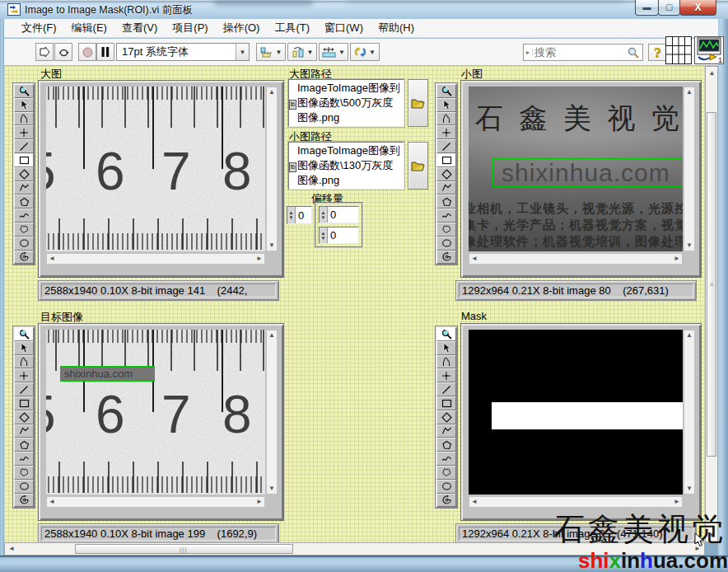  I want to click on mask-image-canvas, so click(576, 412).